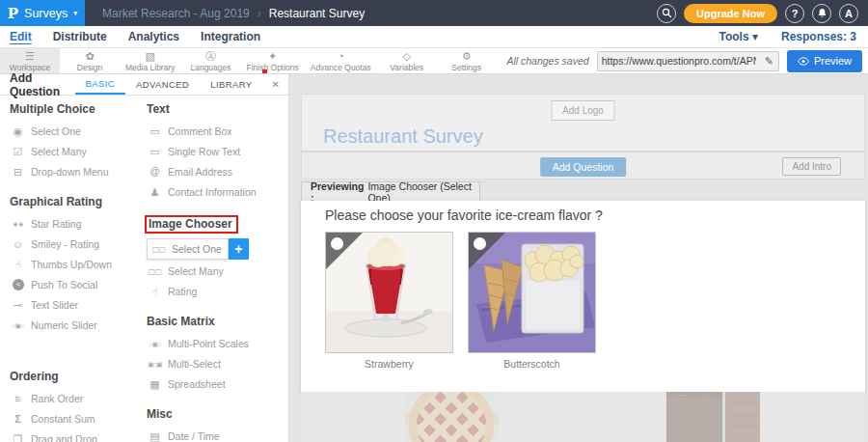  What do you see at coordinates (75, 284) in the screenshot?
I see `qtype-push-to-social: < Push To Social` at bounding box center [75, 284].